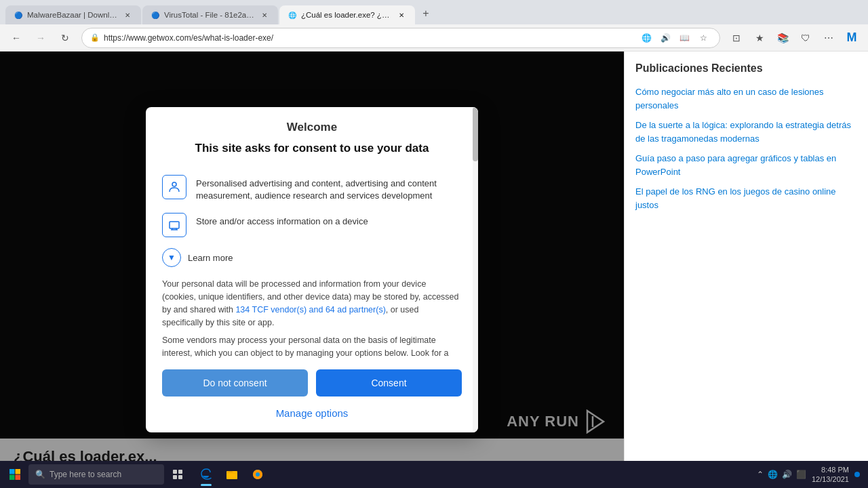 The height and width of the screenshot is (488, 868). What do you see at coordinates (15, 474) in the screenshot?
I see `windows-logo-icon` at bounding box center [15, 474].